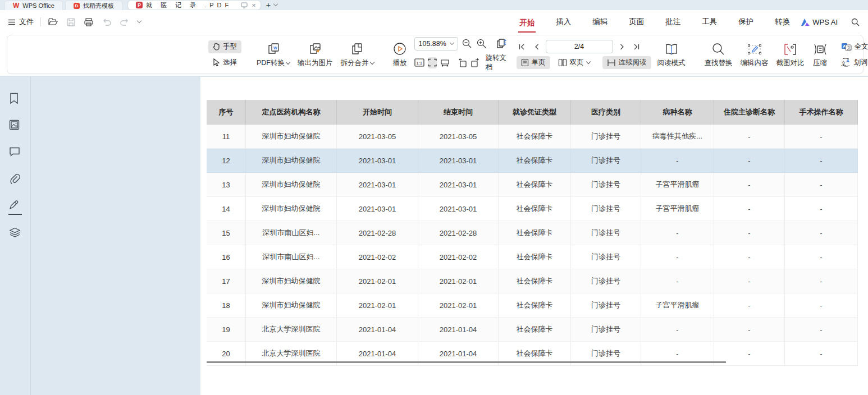  Describe the element at coordinates (357, 54) in the screenshot. I see `split-merge-button: 拆分合并` at that location.